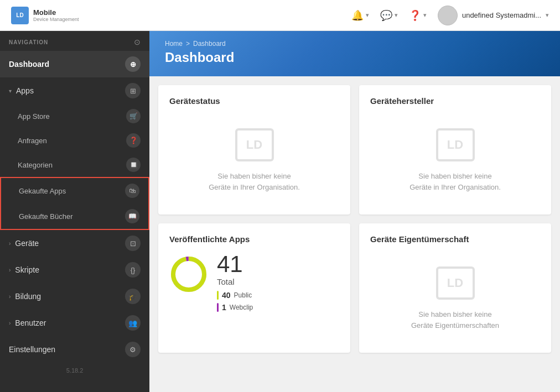 The width and height of the screenshot is (560, 392). I want to click on logo-icon: LD, so click(20, 15).